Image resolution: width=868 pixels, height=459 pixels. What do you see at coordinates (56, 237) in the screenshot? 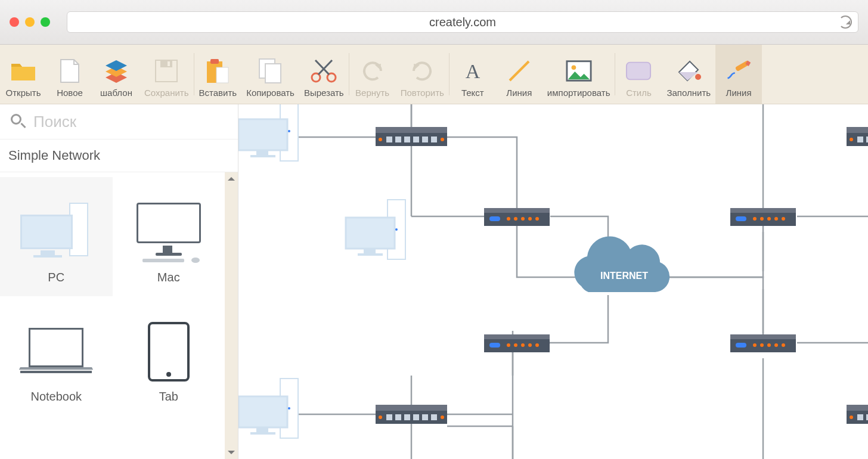
I see `shape-pc: PC` at bounding box center [56, 237].